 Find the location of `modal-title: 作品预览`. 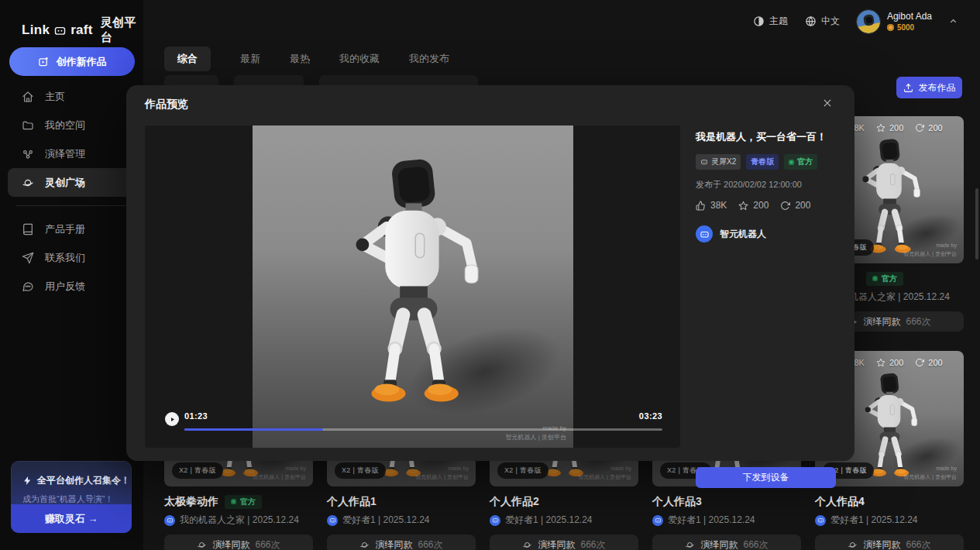

modal-title: 作品预览 is located at coordinates (167, 105).